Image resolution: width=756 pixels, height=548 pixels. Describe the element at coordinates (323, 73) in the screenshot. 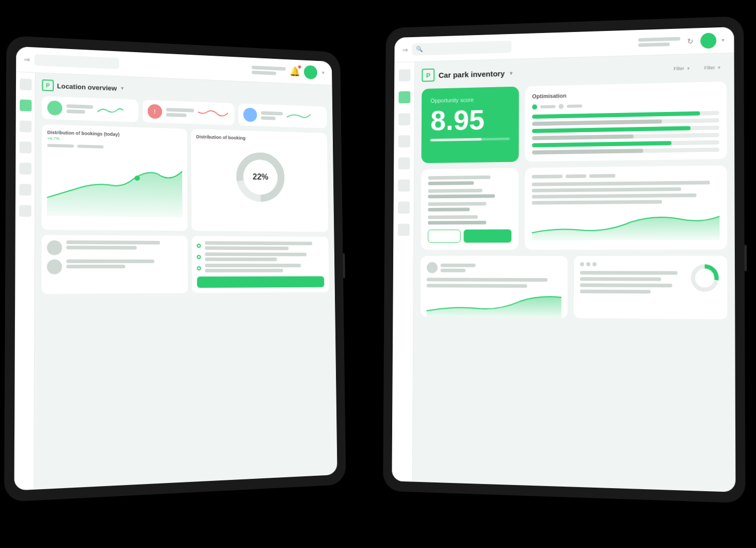

I see `dropdown-arrow-icon: ▼` at that location.